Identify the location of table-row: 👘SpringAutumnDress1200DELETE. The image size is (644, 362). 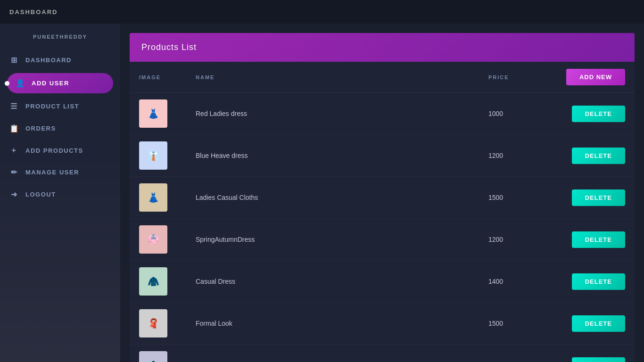
(382, 239).